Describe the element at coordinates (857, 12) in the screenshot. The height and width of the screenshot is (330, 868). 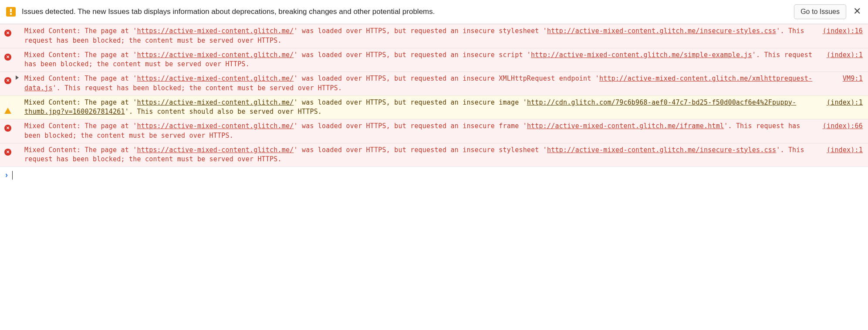
I see `close-icon: ✕` at that location.